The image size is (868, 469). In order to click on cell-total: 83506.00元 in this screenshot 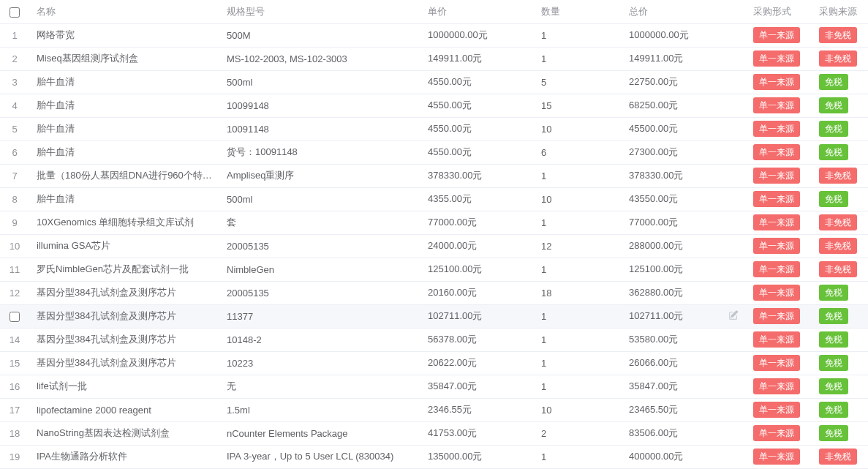, I will do `click(684, 433)`.